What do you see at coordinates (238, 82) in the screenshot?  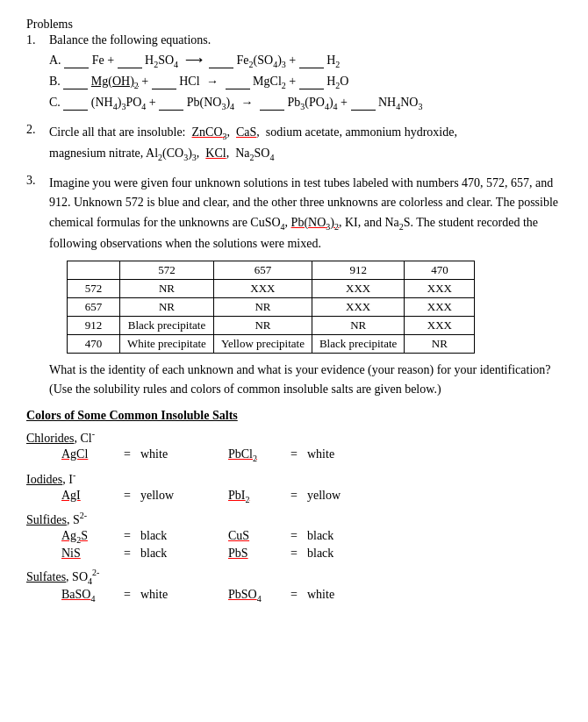 I see `blank-b3` at bounding box center [238, 82].